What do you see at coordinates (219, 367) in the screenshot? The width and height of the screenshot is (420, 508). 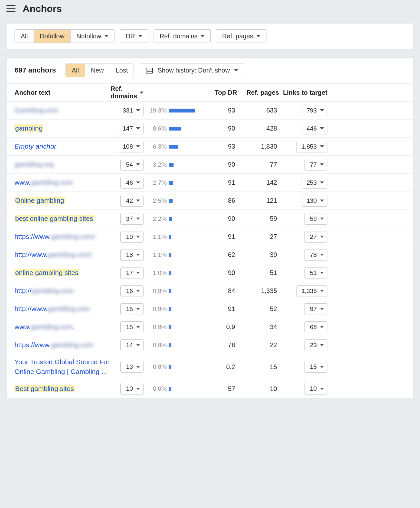 I see `topdr-value: 0.2` at bounding box center [219, 367].